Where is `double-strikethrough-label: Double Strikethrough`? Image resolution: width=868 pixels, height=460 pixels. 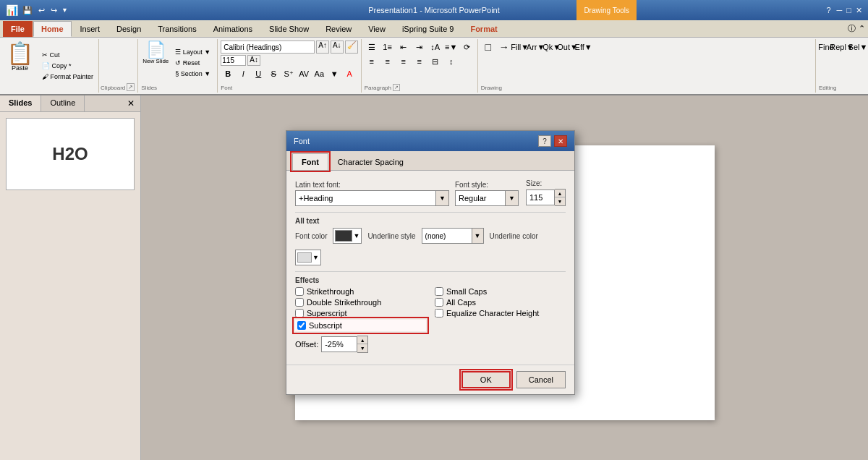 double-strikethrough-label: Double Strikethrough is located at coordinates (344, 302).